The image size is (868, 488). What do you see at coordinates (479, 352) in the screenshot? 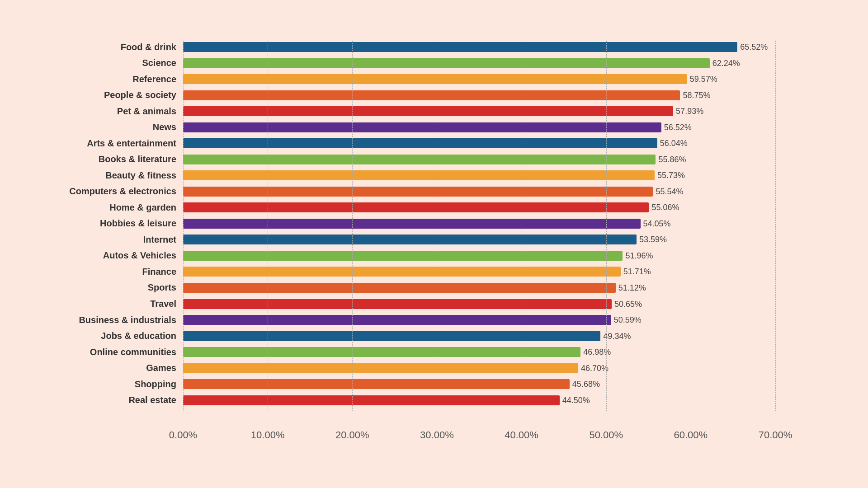
I see `bar-row: Online communities46.98%` at bounding box center [479, 352].